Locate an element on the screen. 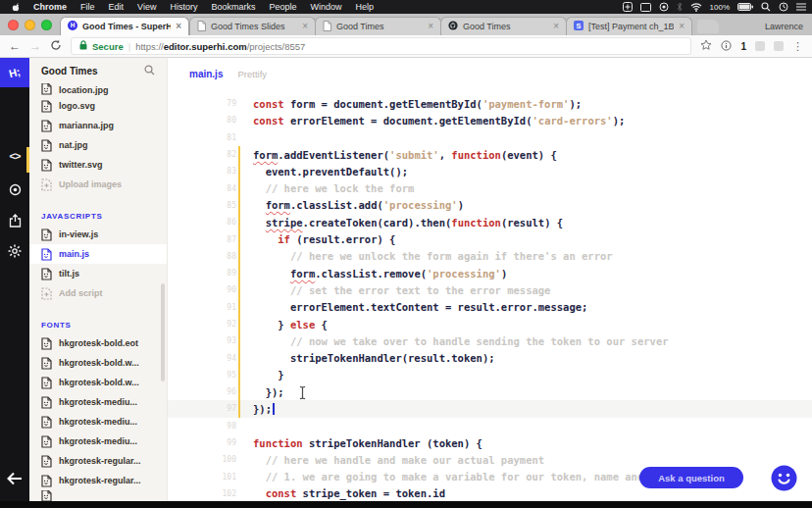 This screenshot has width=812, height=508. code-line: 88 // here we unlock the form again if t… is located at coordinates (490, 257).